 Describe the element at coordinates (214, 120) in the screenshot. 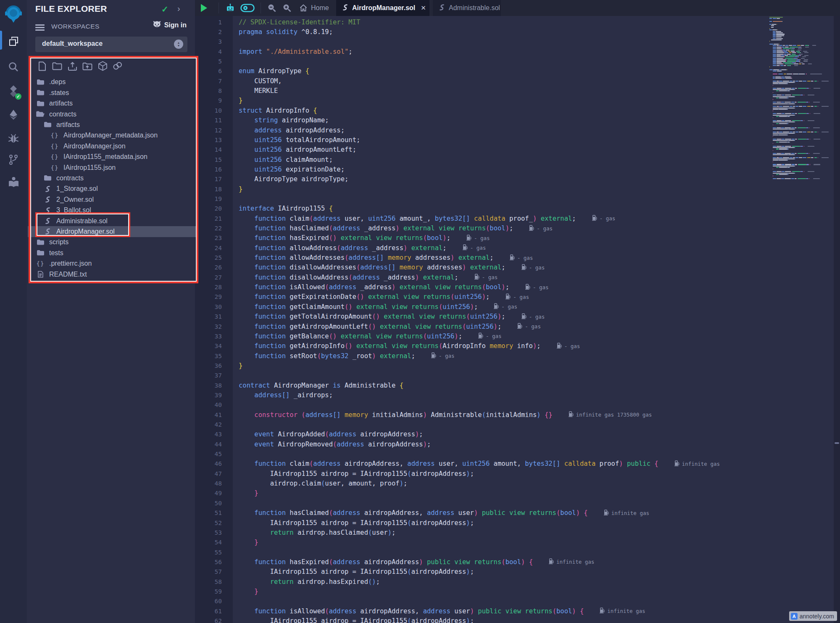

I see `line-number: 11` at that location.